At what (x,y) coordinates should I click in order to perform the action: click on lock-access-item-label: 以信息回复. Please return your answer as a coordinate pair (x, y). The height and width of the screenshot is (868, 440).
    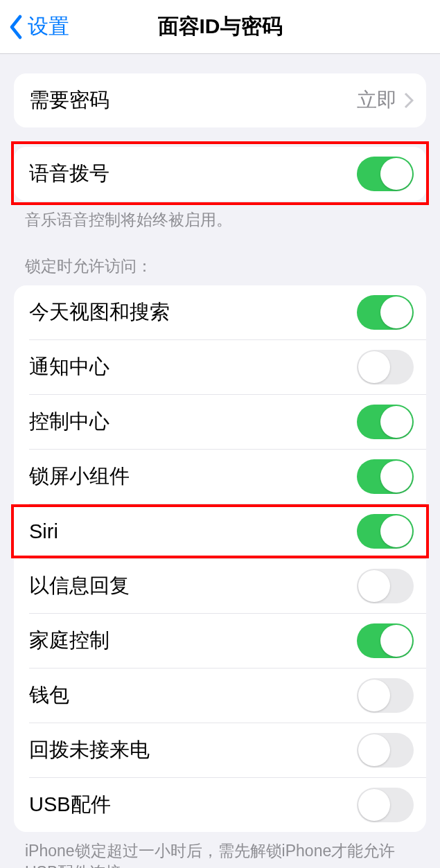
    Looking at the image, I should click on (79, 586).